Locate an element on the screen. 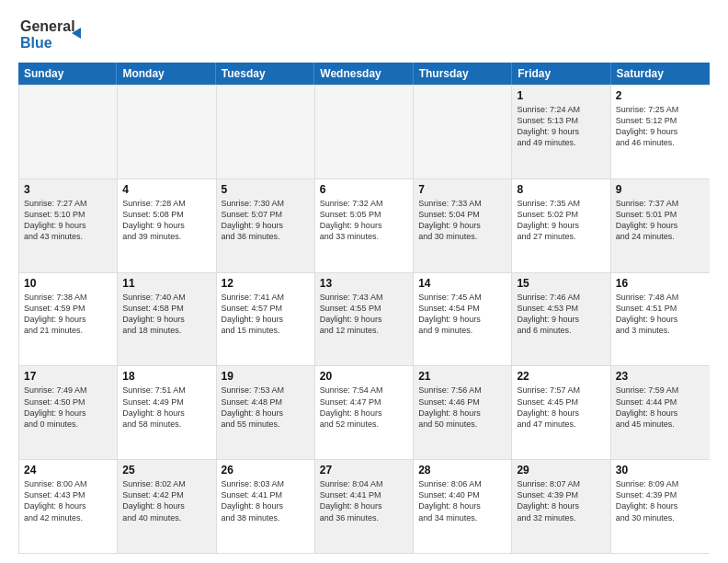 This screenshot has height=563, width=728. calendar-day-header: Saturday is located at coordinates (660, 74).